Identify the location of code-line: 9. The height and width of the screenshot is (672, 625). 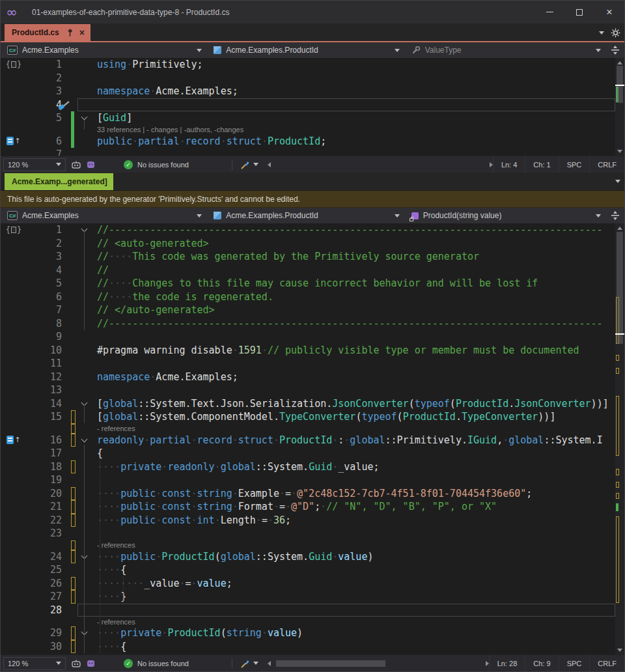
(312, 337).